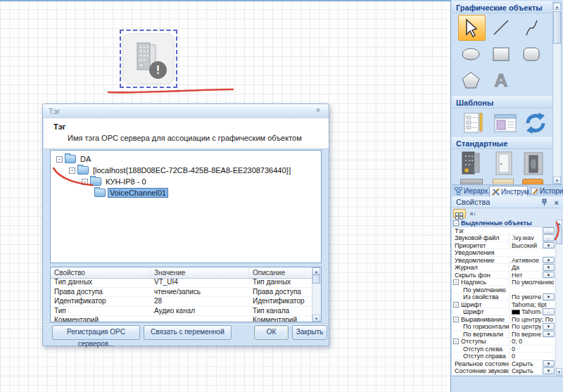 The height and width of the screenshot is (392, 563). What do you see at coordinates (557, 93) in the screenshot?
I see `toolbox-scrollbar: ▲ ▼` at bounding box center [557, 93].